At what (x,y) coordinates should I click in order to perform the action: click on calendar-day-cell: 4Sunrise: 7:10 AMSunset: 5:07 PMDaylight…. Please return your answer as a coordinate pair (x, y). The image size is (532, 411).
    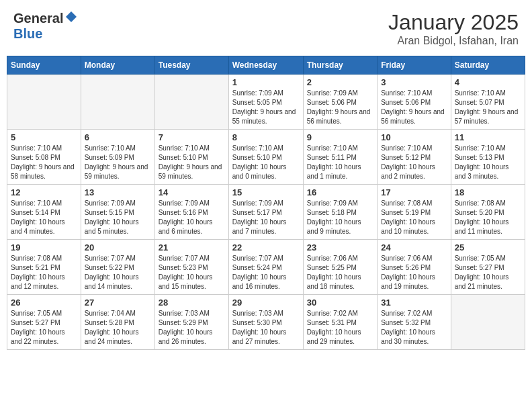
    Looking at the image, I should click on (488, 102).